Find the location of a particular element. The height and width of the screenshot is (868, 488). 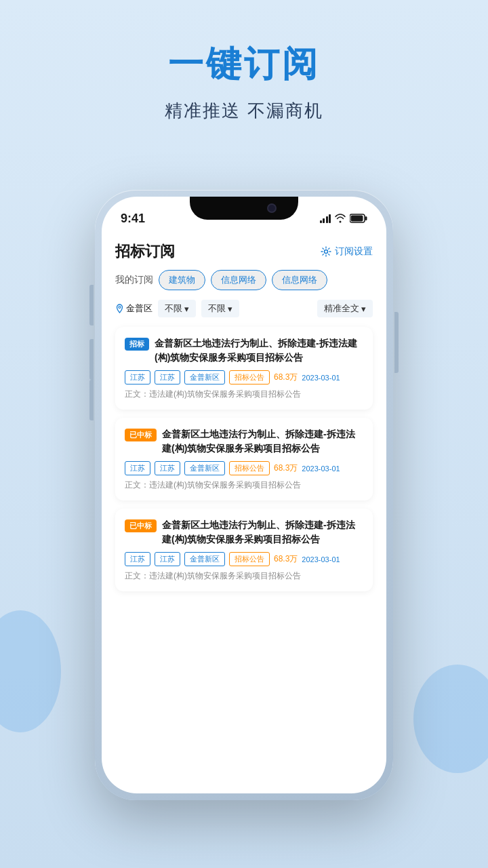

status-time: 9:41 is located at coordinates (133, 218).